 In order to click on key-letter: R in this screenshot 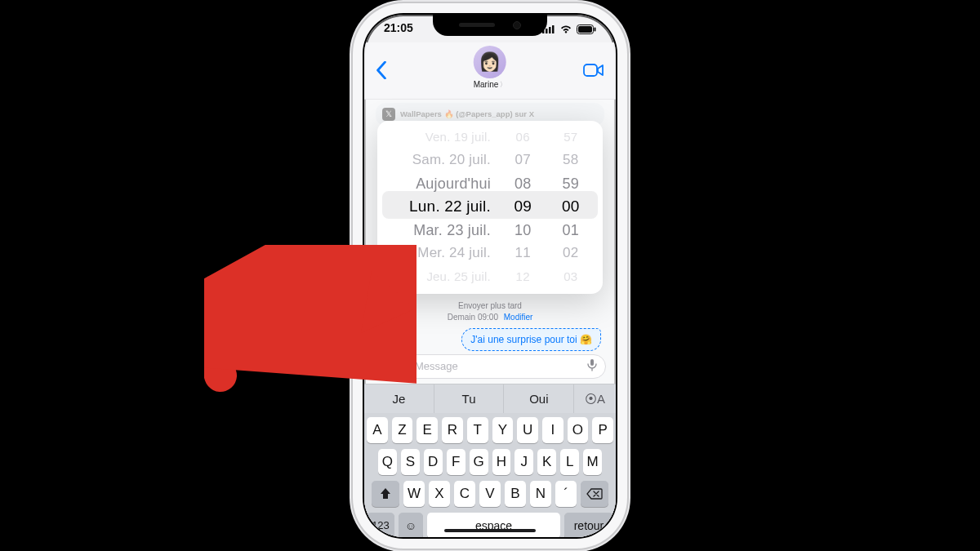, I will do `click(452, 430)`.